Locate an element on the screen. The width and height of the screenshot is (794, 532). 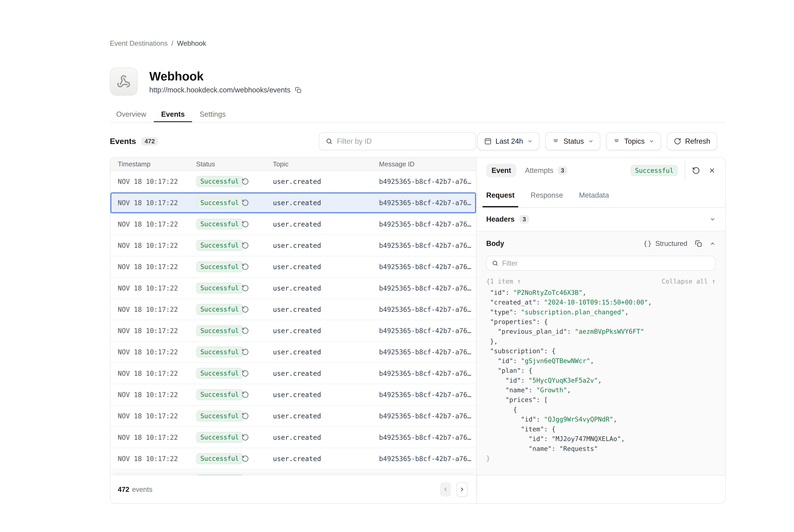
tab-overview: Overview is located at coordinates (132, 114).